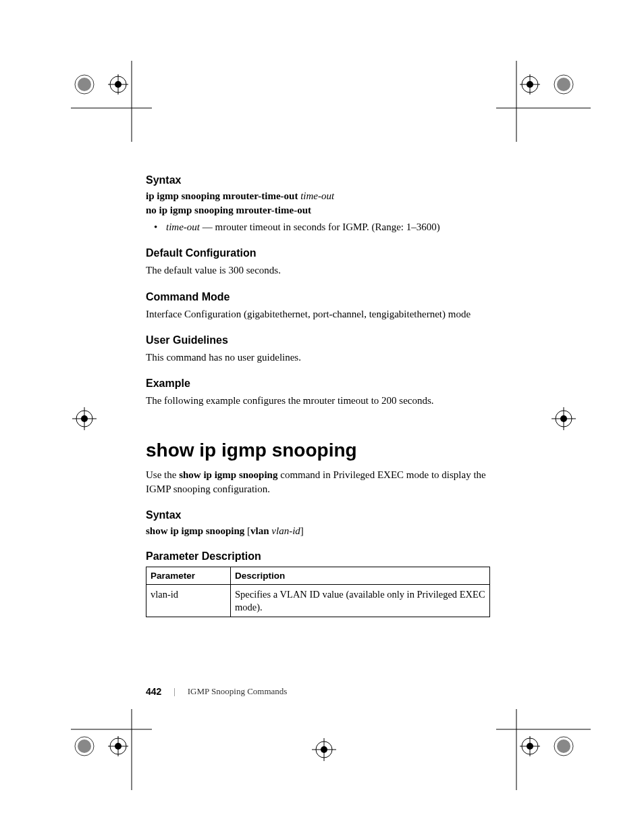  Describe the element at coordinates (318, 523) in the screenshot. I see `syntax-section-2: Syntax show ip igmp snooping [vlan vlan-…` at that location.